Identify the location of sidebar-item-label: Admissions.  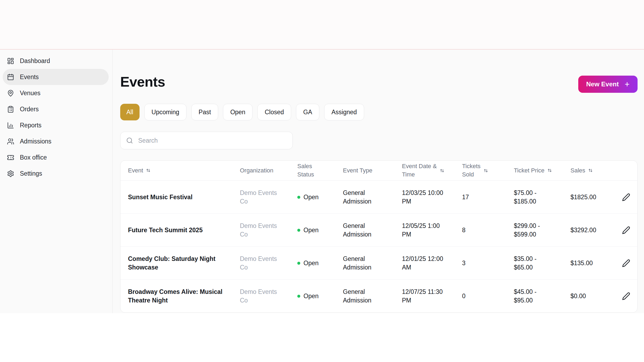
(36, 142).